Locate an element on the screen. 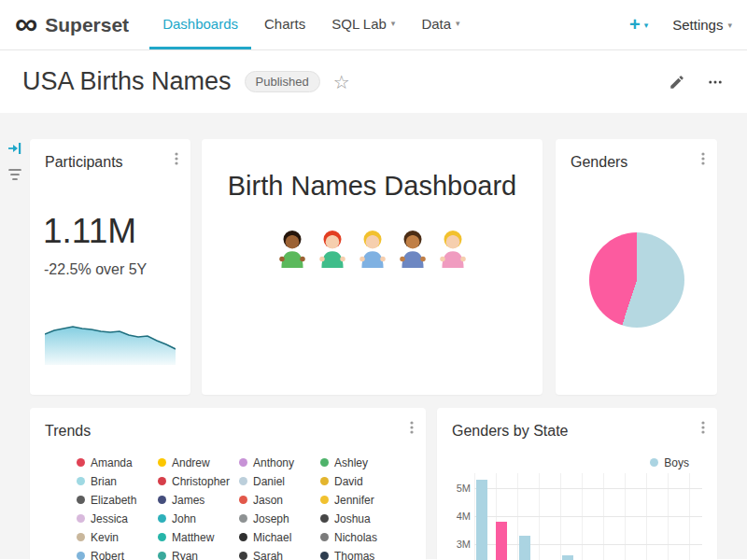 This screenshot has height=560, width=747. genders-by-state-card: Genders by State Boys 5M4M3M is located at coordinates (577, 483).